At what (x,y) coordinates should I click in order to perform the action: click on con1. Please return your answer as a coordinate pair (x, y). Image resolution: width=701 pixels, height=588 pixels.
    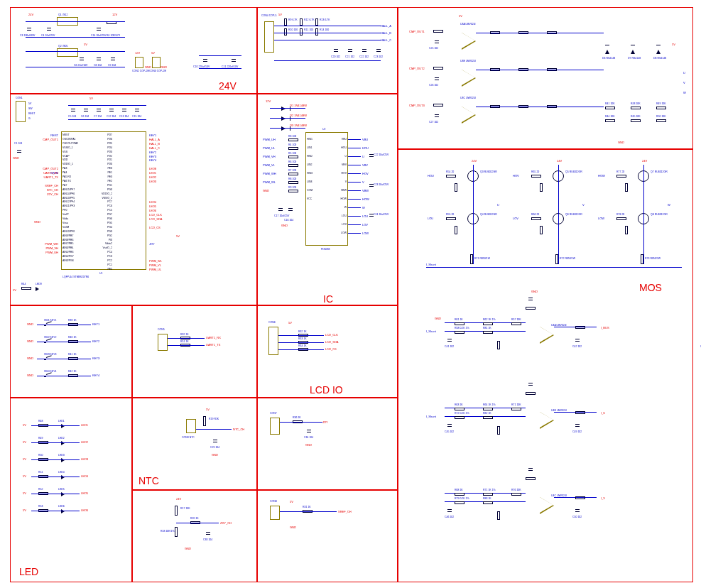
    Looking at the image, I should click on (21, 111).